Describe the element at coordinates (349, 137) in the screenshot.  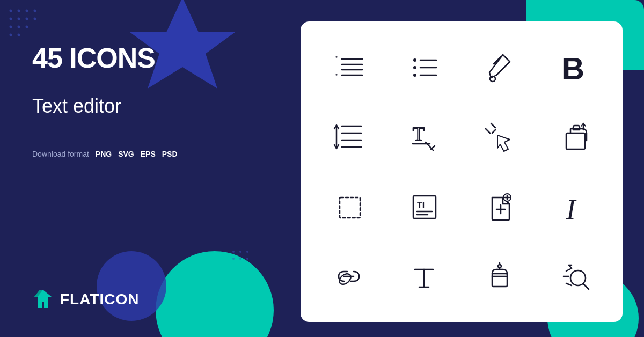
I see `icon-line-spacing` at that location.